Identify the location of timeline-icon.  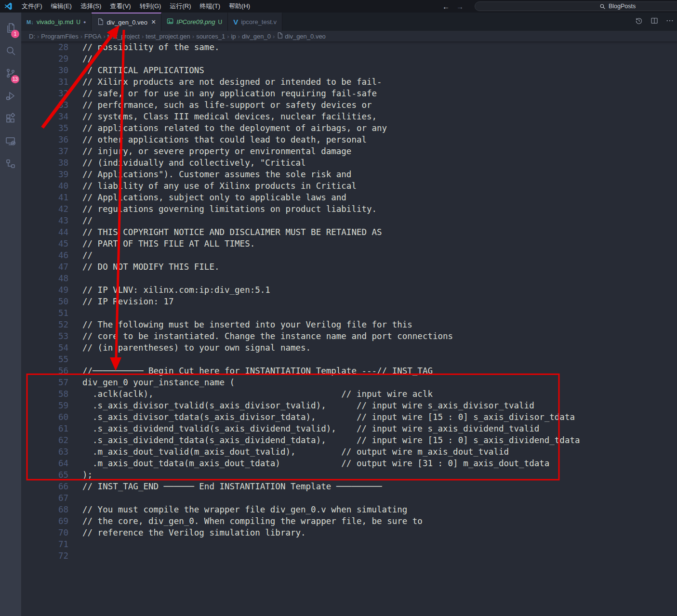
(639, 22).